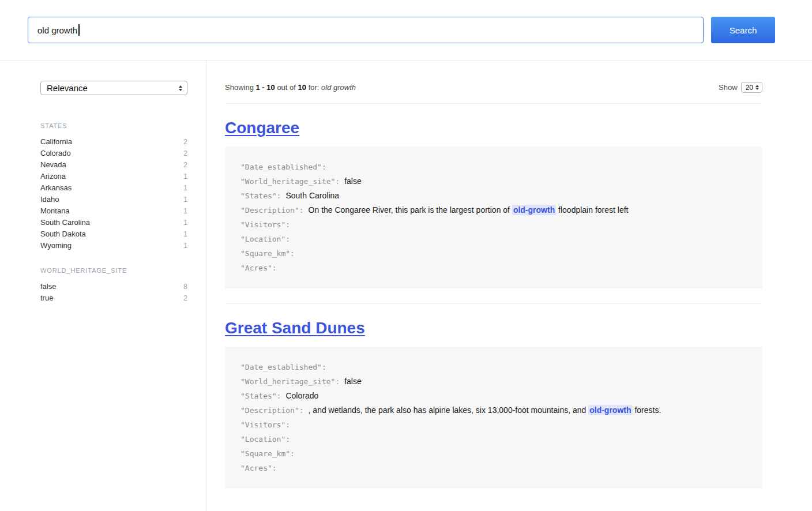 Image resolution: width=812 pixels, height=511 pixels. Describe the element at coordinates (291, 88) in the screenshot. I see `results-summary: Showing 1 - 10 out of 10 for: old growth` at that location.